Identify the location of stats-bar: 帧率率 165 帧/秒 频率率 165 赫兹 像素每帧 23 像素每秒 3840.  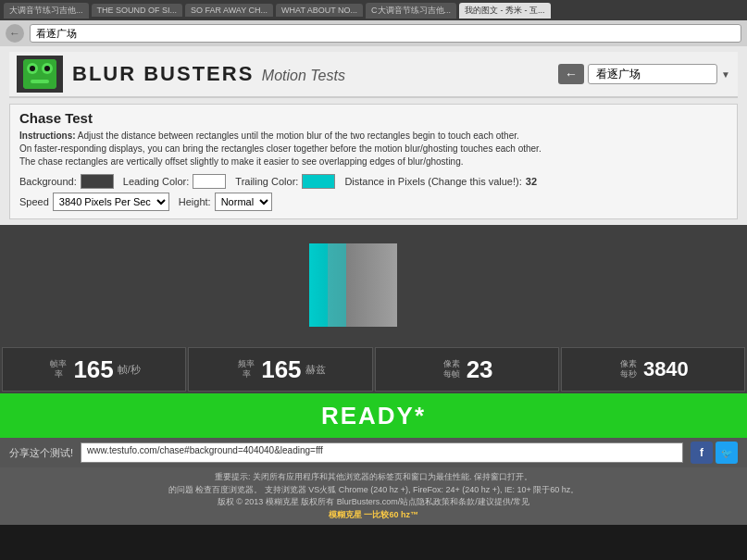
(374, 369).